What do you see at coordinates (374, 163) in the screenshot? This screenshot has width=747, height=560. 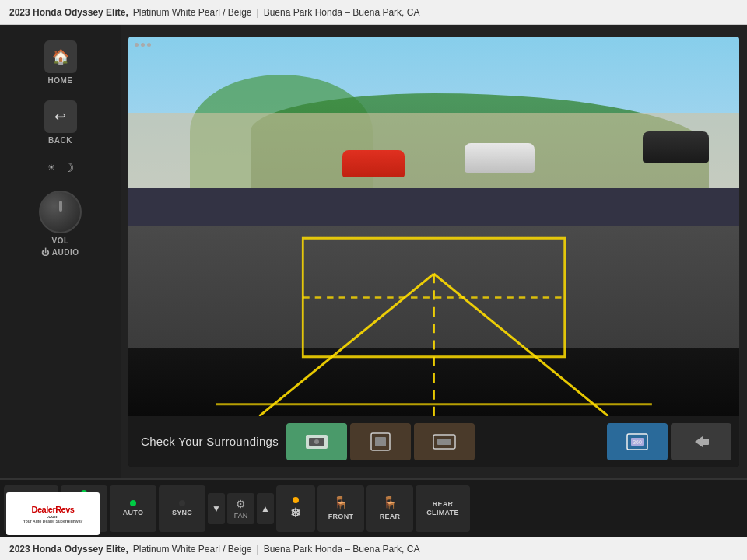 I see `car-red` at bounding box center [374, 163].